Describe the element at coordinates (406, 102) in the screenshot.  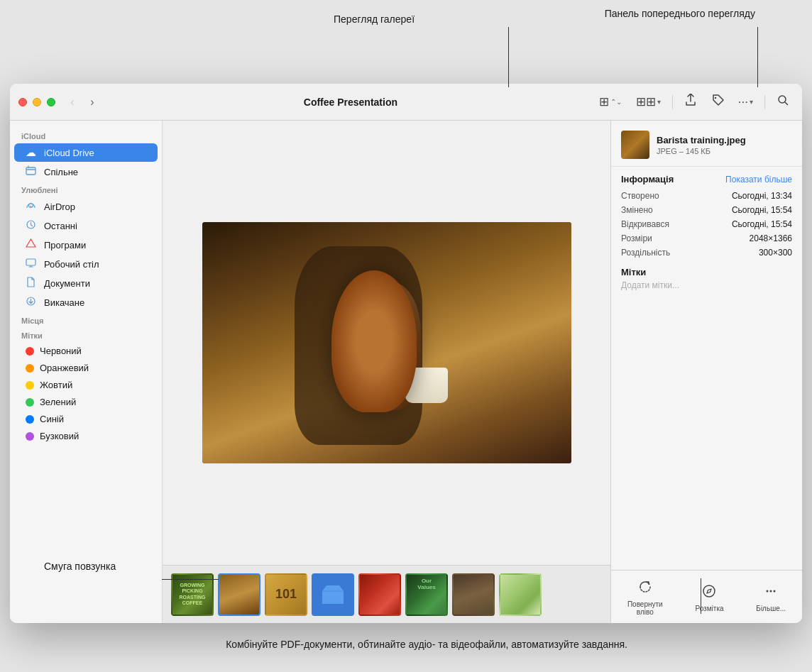
I see `titlebar: ‹ › Coffee Presentation ⊞ ⌃⌄ ⊞⊞ ▾` at that location.